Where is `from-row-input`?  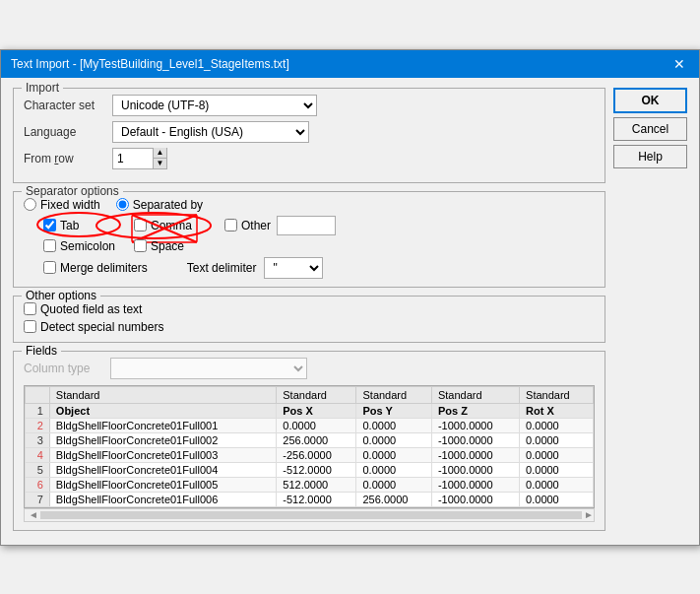
from-row-input is located at coordinates (133, 159).